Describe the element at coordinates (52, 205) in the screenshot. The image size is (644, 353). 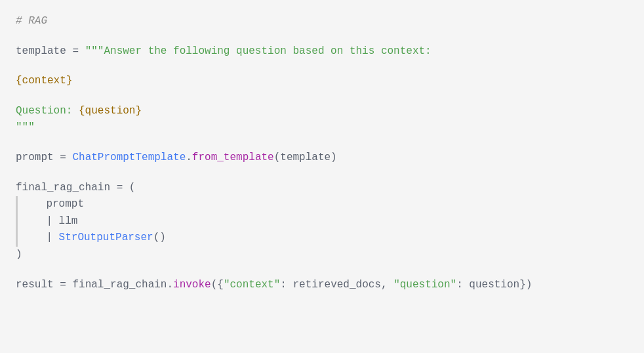
I see `chain-prompt: prompt` at that location.